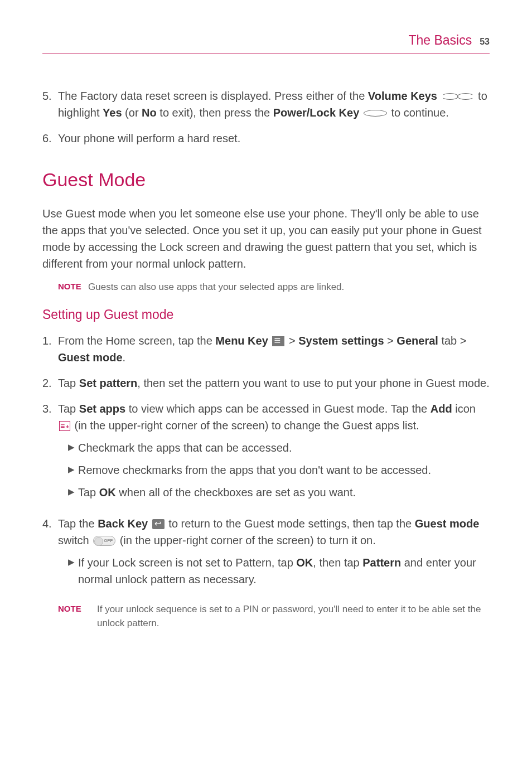  I want to click on list-body: The Factory data reset screen is display…, so click(274, 104).